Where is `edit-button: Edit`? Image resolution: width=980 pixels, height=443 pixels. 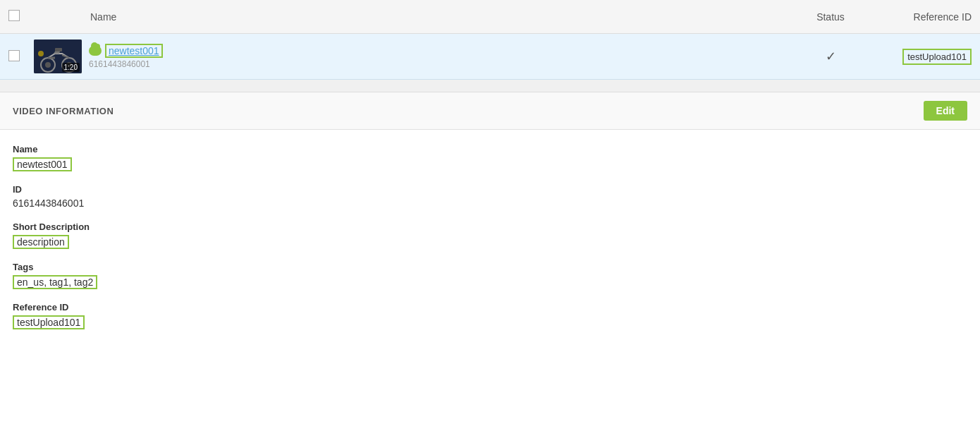
edit-button: Edit is located at coordinates (945, 111).